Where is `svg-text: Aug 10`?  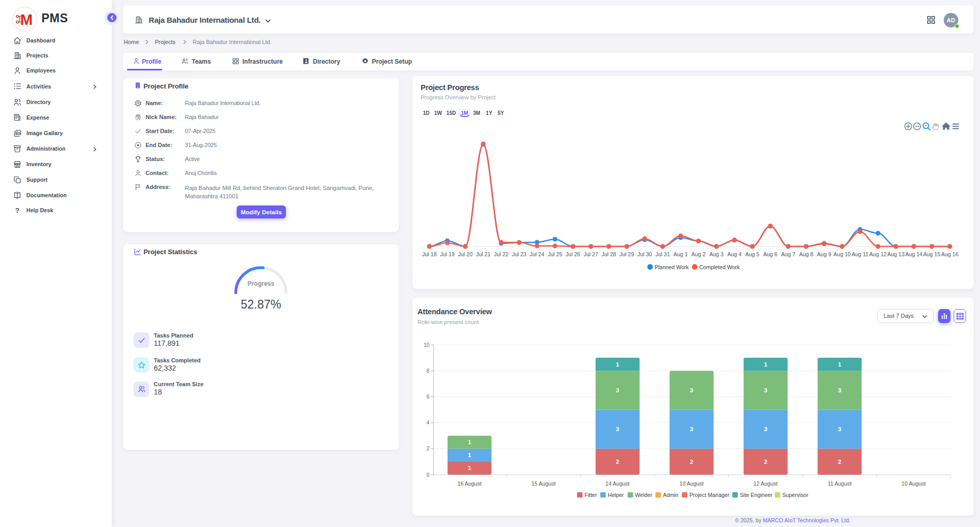
svg-text: Aug 10 is located at coordinates (842, 254).